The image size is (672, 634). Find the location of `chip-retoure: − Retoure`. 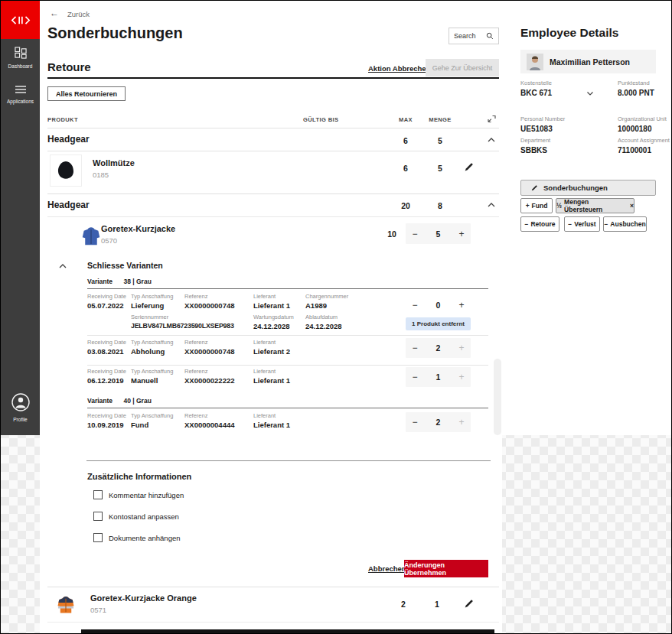

chip-retoure: − Retoure is located at coordinates (540, 224).